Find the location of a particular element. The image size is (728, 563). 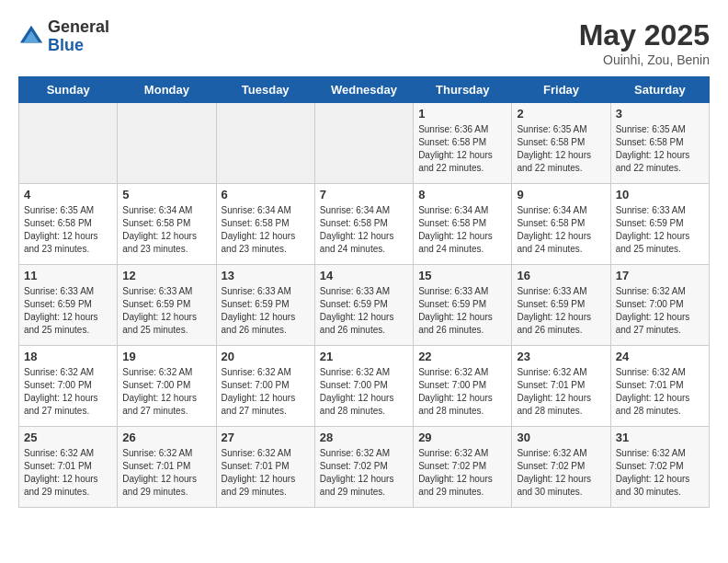

day-number: 19 is located at coordinates (166, 357).